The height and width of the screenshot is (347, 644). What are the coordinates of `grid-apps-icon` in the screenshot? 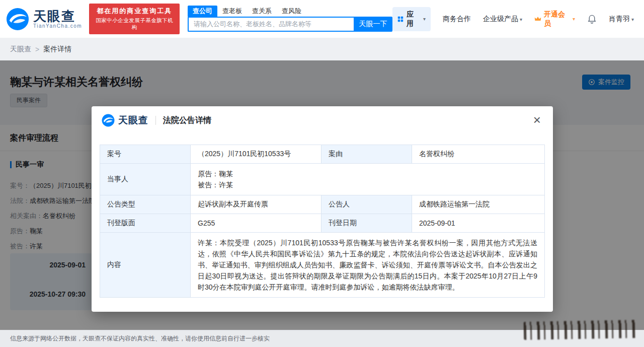 It's located at (400, 19).